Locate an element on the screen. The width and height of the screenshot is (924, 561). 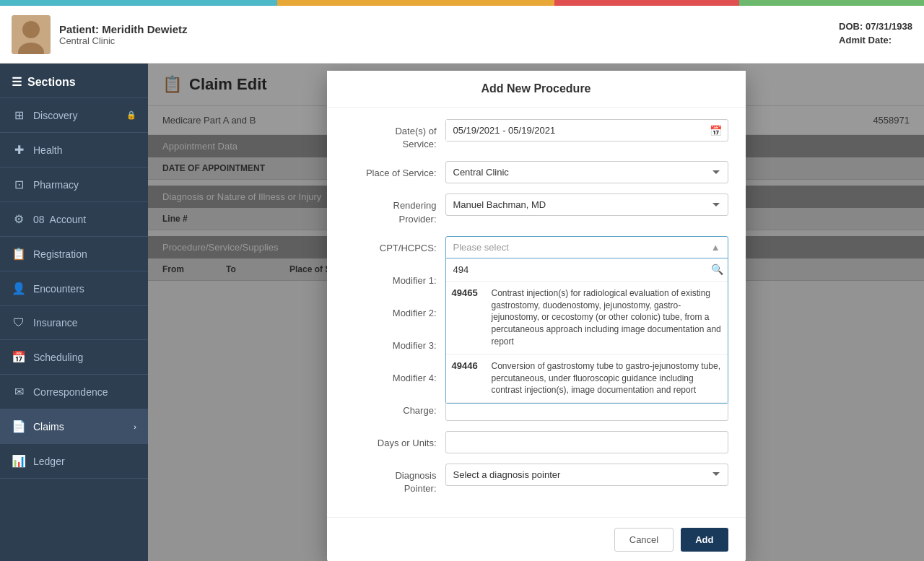
cpt-results-list: 49465 Contrast injection(s) for radiolog… is located at coordinates (587, 342).